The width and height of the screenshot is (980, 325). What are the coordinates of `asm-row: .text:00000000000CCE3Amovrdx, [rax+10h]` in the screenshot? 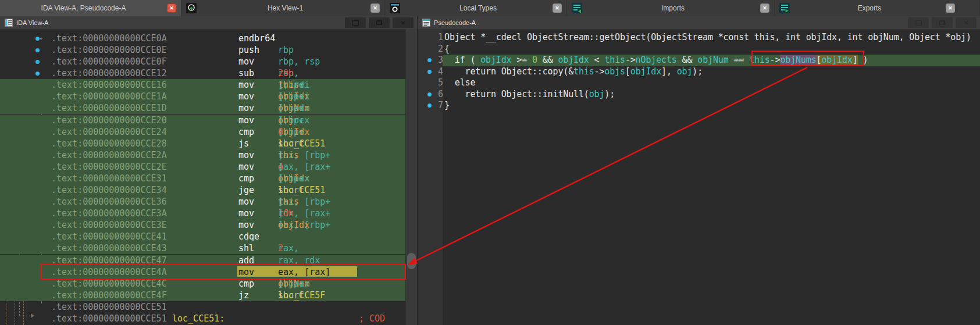 It's located at (202, 213).